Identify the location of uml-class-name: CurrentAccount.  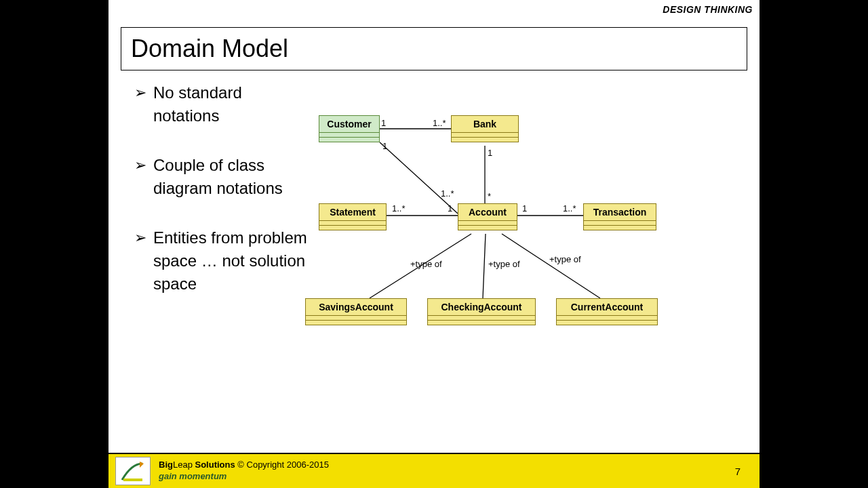
(607, 307).